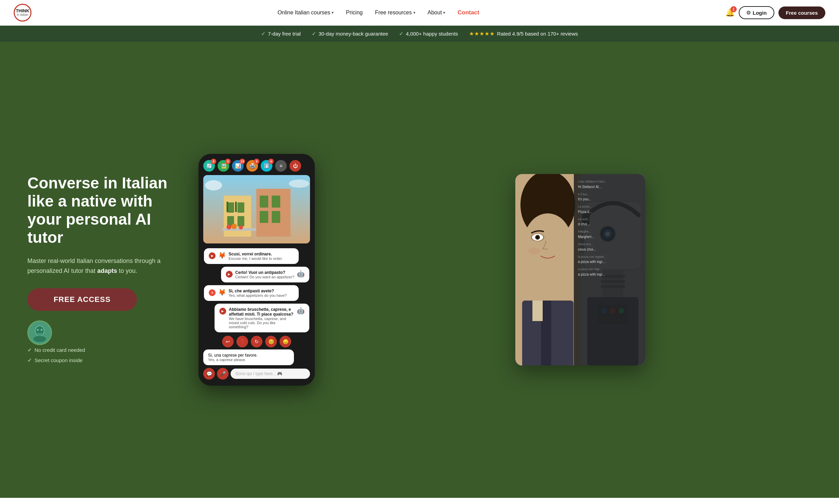 The width and height of the screenshot is (839, 504). I want to click on check-icon-2: ✓, so click(314, 34).